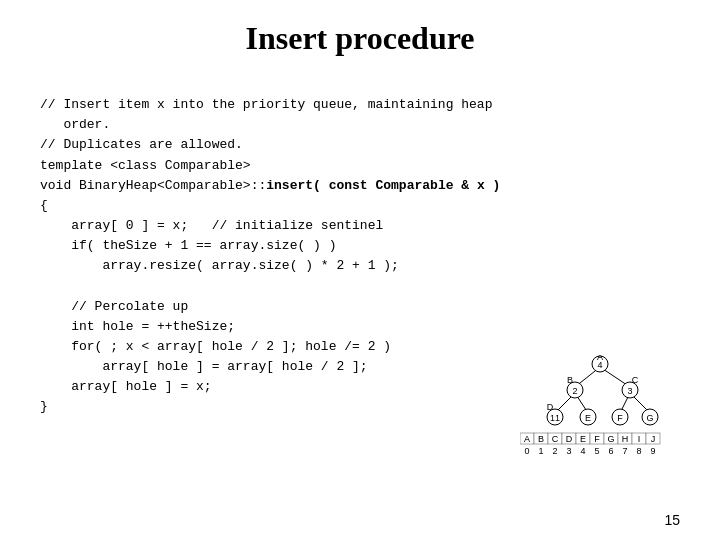 The width and height of the screenshot is (720, 540). Describe the element at coordinates (126, 386) in the screenshot. I see `code-line-15: array[ hole ] = x;` at that location.